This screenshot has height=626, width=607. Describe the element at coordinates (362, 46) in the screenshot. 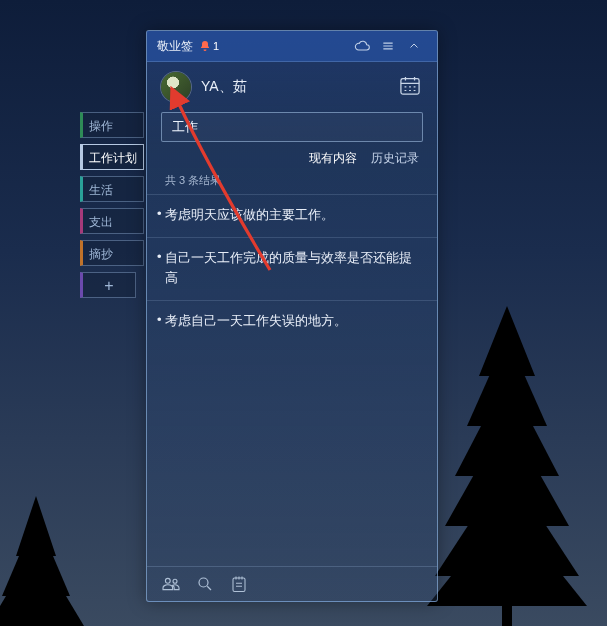

I see `cloud-sync-icon` at that location.